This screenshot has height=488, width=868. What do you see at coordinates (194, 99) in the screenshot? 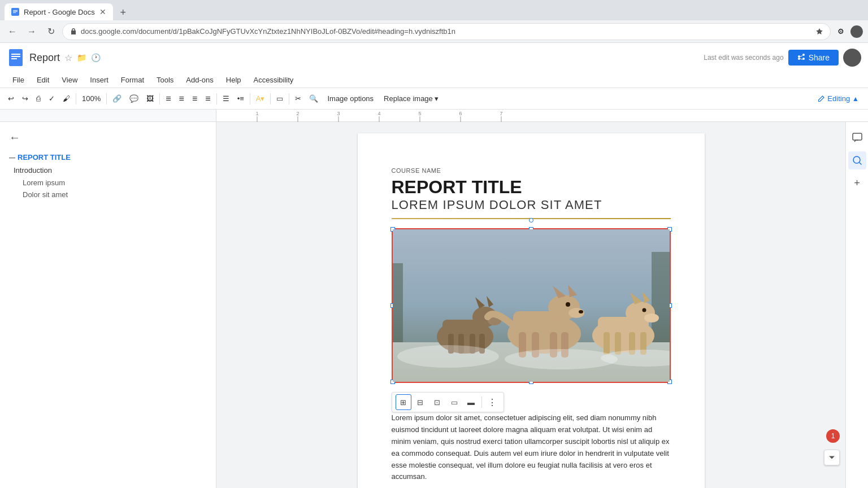
I see `align-right-btn: ≡` at bounding box center [194, 99].